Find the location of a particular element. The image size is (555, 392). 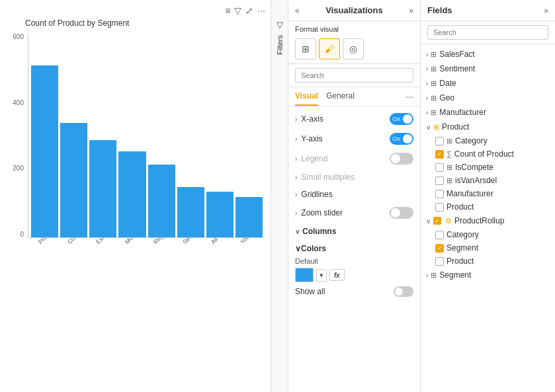

bar-moderation is located at coordinates (132, 194).